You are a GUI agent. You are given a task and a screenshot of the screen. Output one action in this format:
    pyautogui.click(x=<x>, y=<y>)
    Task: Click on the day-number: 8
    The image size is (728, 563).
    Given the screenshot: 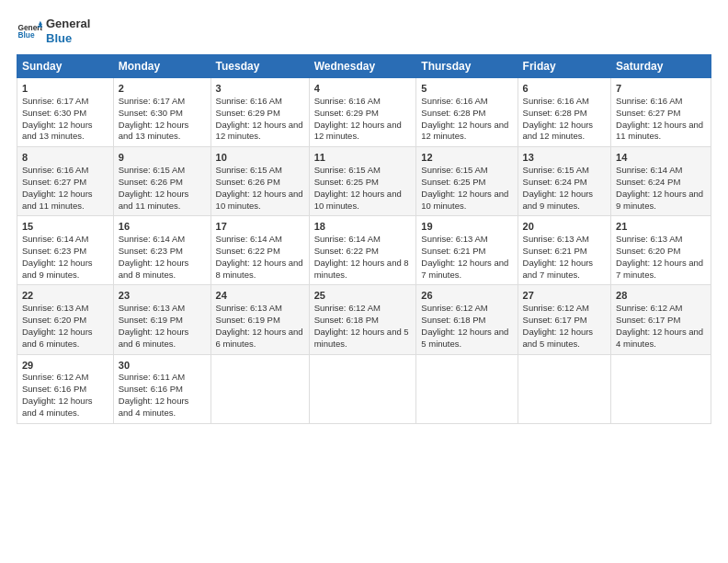 What is the action you would take?
    pyautogui.click(x=65, y=158)
    